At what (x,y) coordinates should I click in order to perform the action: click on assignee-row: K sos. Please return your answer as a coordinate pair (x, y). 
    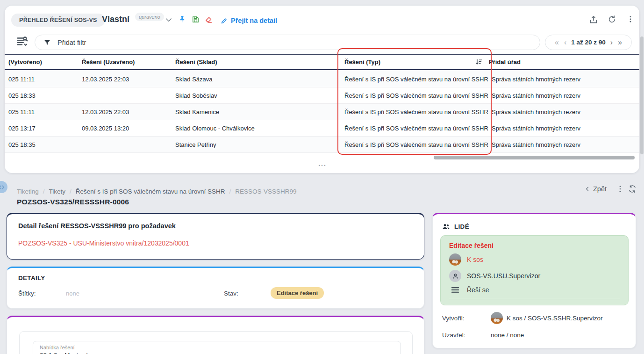
    Looking at the image, I should click on (535, 260).